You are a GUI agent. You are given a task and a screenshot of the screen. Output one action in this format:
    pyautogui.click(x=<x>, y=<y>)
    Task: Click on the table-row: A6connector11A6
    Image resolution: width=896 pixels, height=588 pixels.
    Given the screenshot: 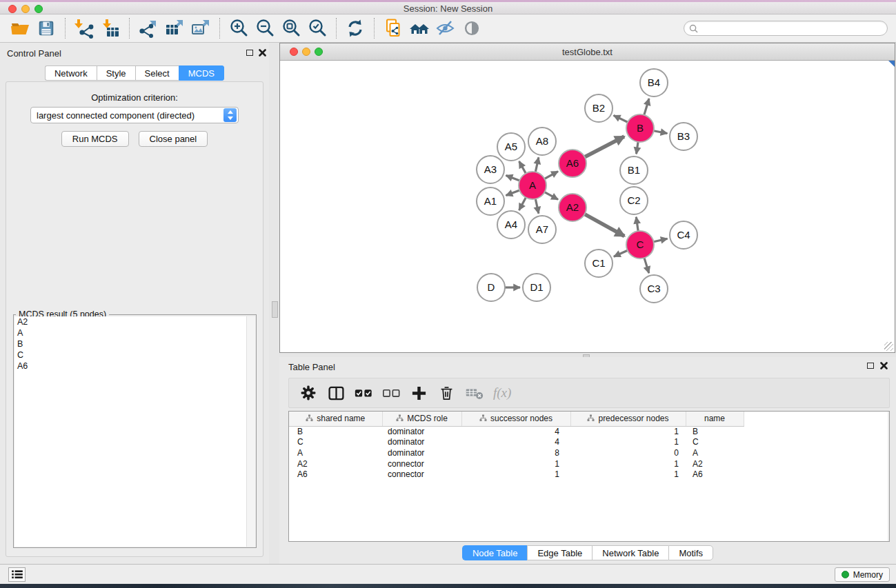 What is the action you would take?
    pyautogui.click(x=589, y=474)
    